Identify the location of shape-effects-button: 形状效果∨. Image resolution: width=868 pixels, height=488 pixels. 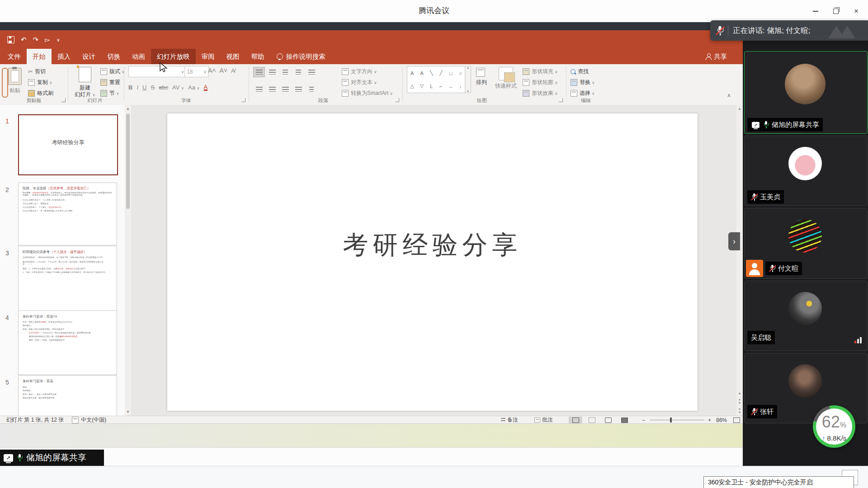
(540, 93).